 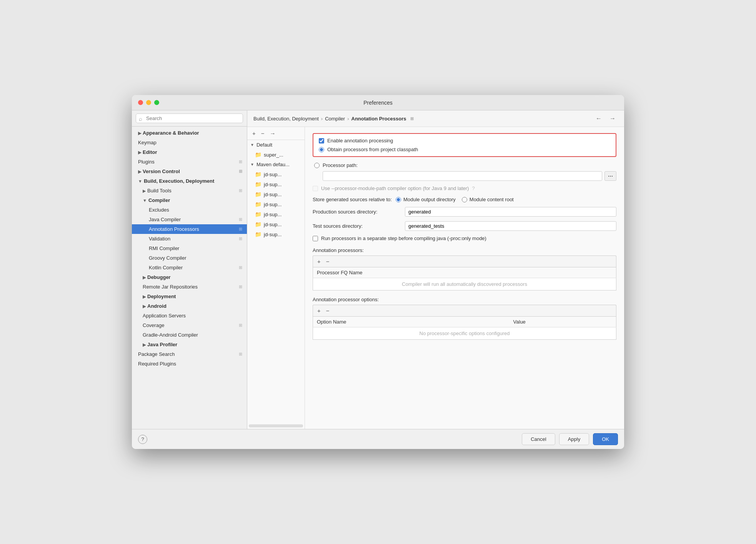 I want to click on store-generated-row: Store generated sources relative to: Mod…, so click(x=465, y=199).